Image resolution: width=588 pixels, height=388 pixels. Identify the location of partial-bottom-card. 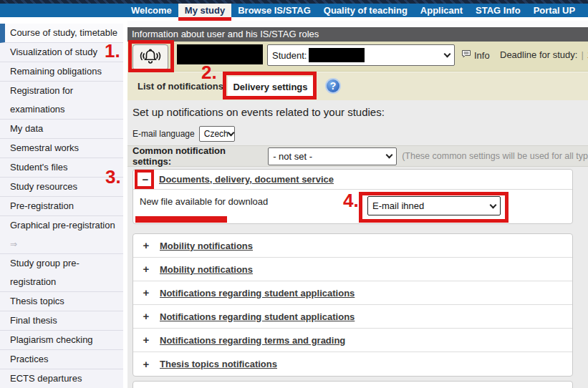
(352, 384).